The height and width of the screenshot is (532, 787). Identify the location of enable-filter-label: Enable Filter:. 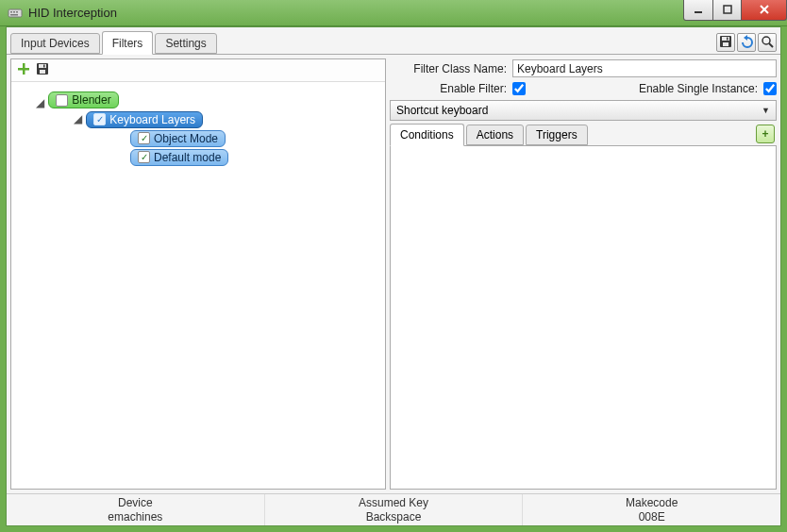
(451, 89).